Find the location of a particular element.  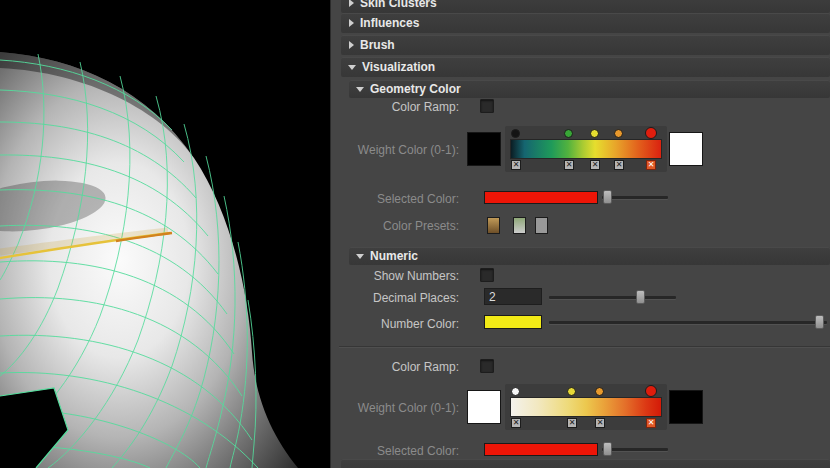

number-color-slider-track is located at coordinates (688, 322).